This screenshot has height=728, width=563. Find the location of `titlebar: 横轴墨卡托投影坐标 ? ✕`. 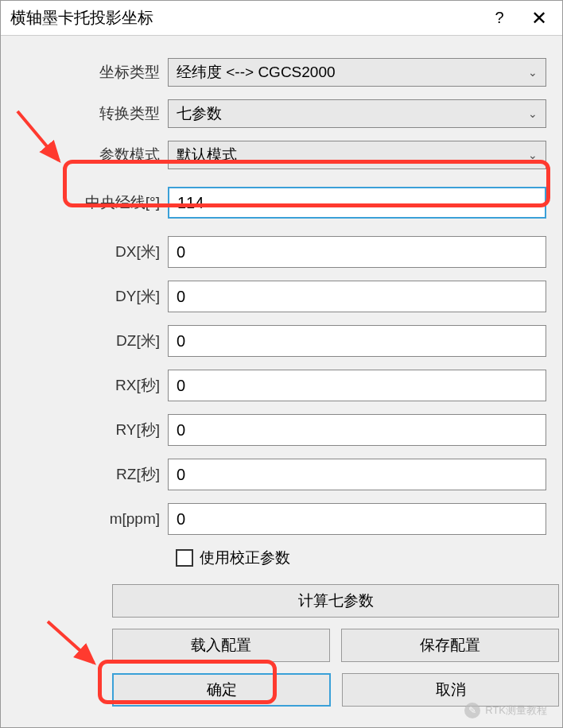

titlebar: 横轴墨卡托投影坐标 ? ✕ is located at coordinates (282, 18).